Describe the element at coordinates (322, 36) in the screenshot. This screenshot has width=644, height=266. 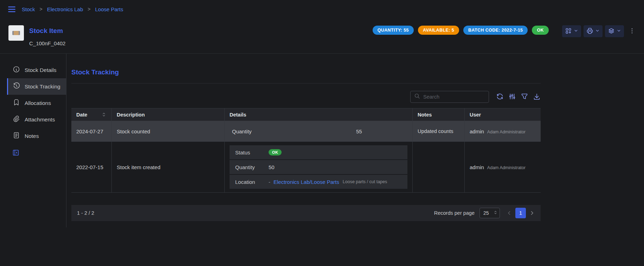
I see `page-header: Stock Item C_100nF_0402 QUANTITY: 55 AVA…` at that location.